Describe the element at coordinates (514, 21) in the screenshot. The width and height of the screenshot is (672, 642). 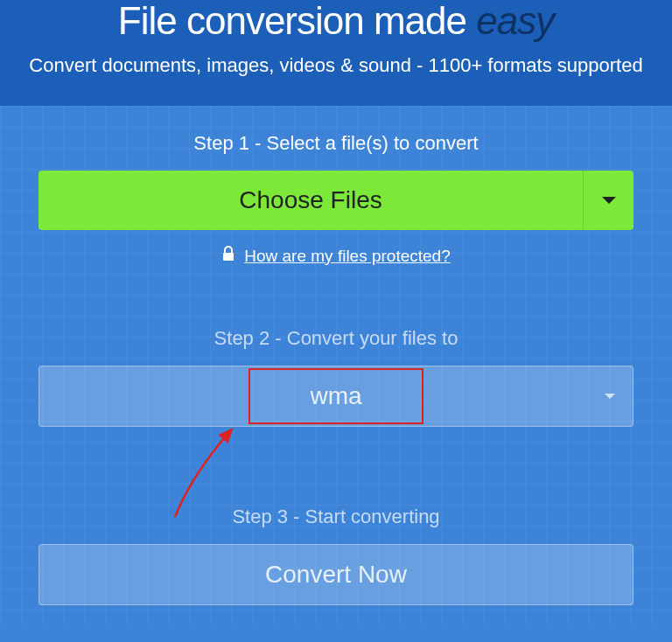
I see `title-emphasis: easy` at that location.